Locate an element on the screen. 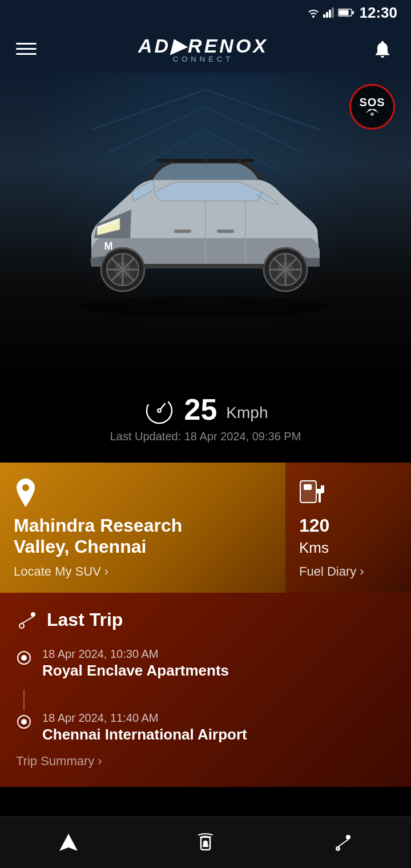  trip-title: Last Trip is located at coordinates (84, 620).